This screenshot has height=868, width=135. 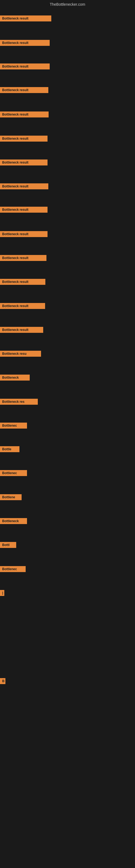 I want to click on bar-row-24: Bottlenec, so click(x=13, y=569).